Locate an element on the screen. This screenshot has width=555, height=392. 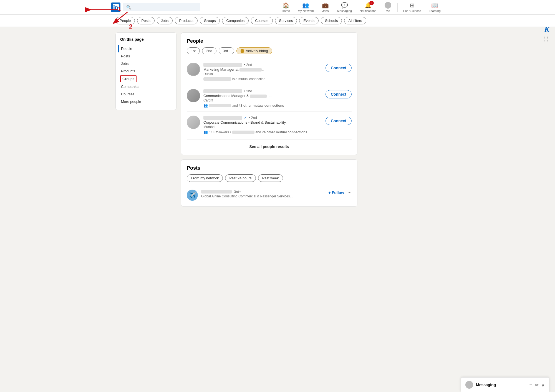
nav-jobs: 💼 Jobs is located at coordinates (326, 7).